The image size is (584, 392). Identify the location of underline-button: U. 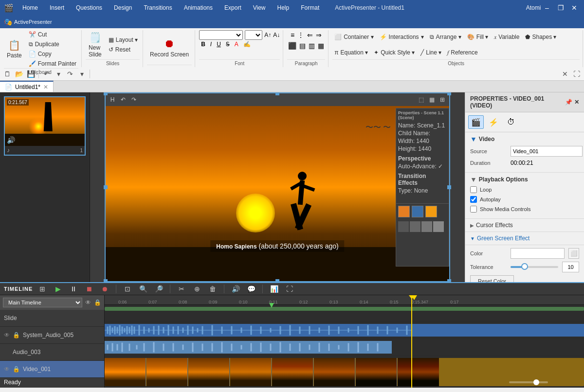
(219, 44).